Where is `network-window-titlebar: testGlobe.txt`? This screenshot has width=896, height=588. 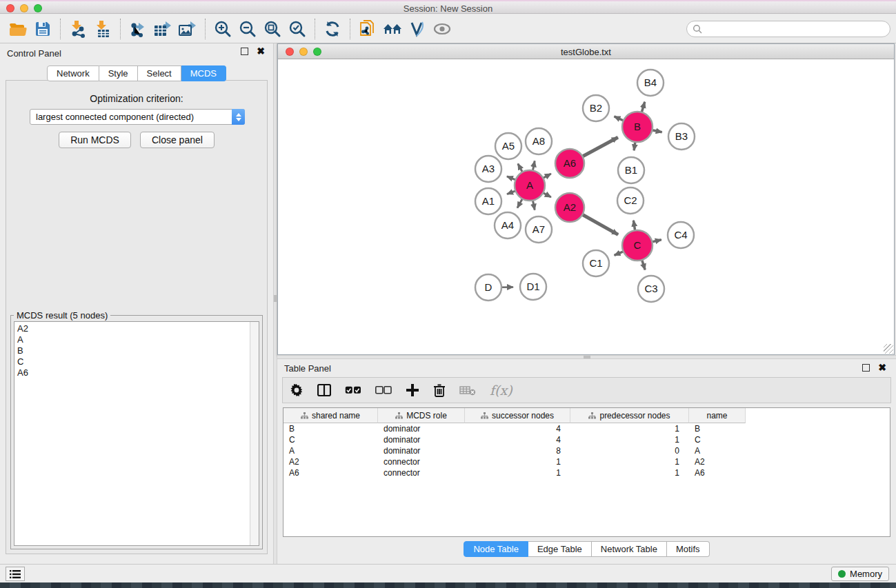 network-window-titlebar: testGlobe.txt is located at coordinates (586, 52).